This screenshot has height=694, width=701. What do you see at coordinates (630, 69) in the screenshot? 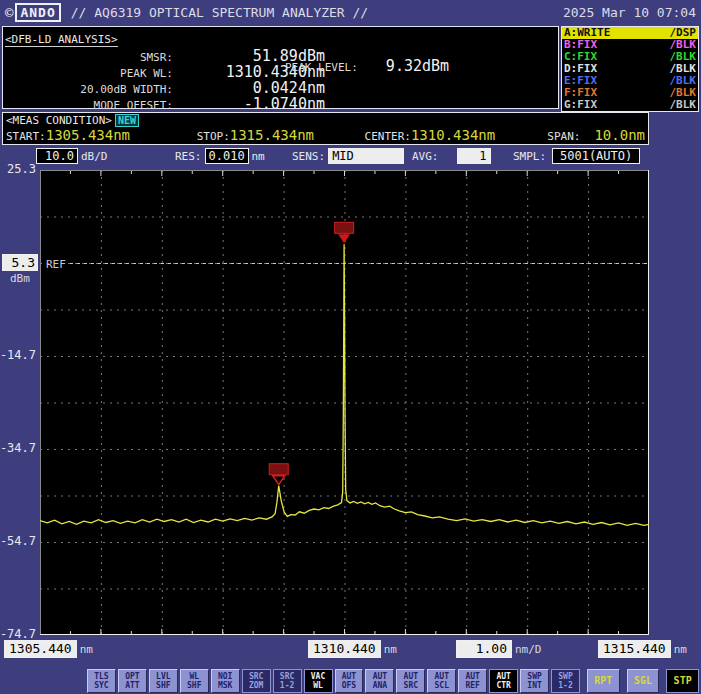
I see `trace-status-panel: A:WRITE/DSPB:FIX/BLKC:FIX/BLKD:FIX/BLKE:…` at bounding box center [630, 69].